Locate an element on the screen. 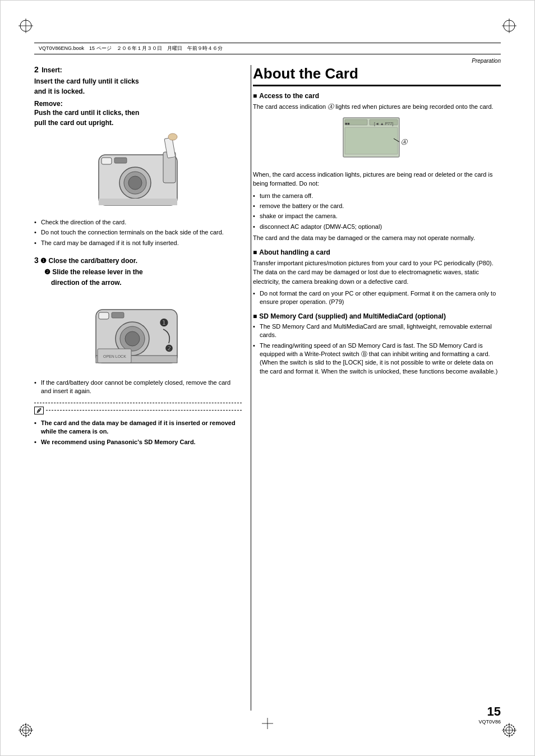 This screenshot has height=756, width=535. svg-text: ❷ is located at coordinates (169, 349).